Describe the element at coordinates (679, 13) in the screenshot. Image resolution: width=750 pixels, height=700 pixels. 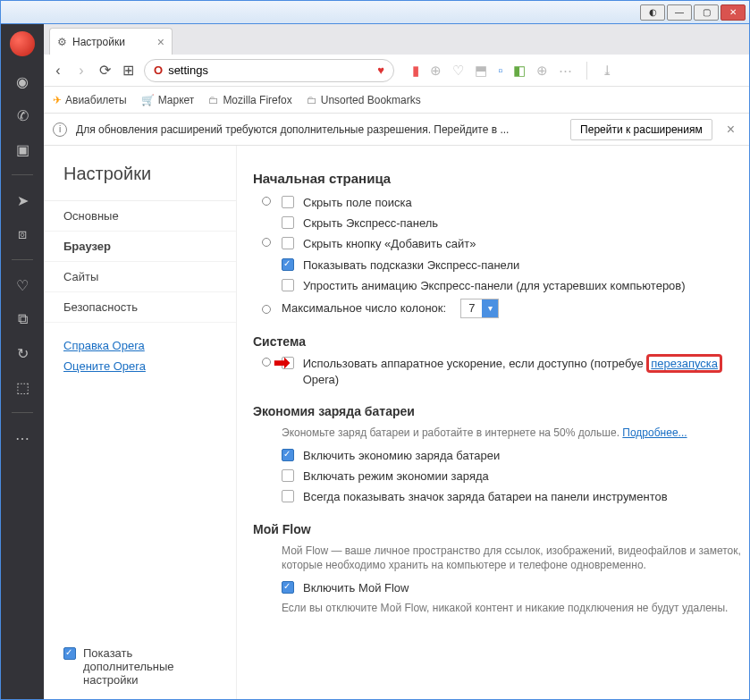
I see `window-minimize-button: —` at that location.